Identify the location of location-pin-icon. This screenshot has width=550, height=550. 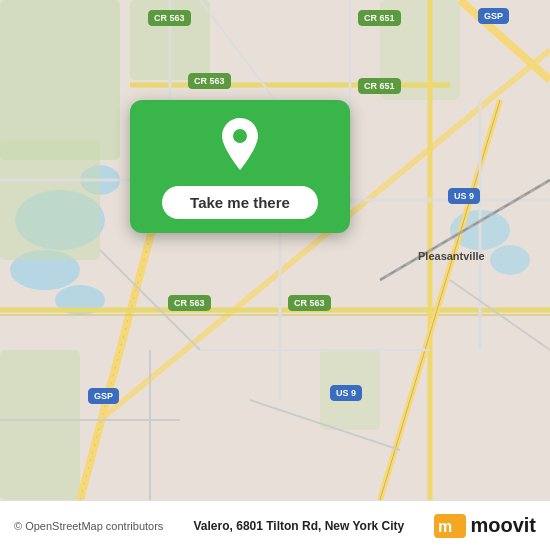
(240, 144).